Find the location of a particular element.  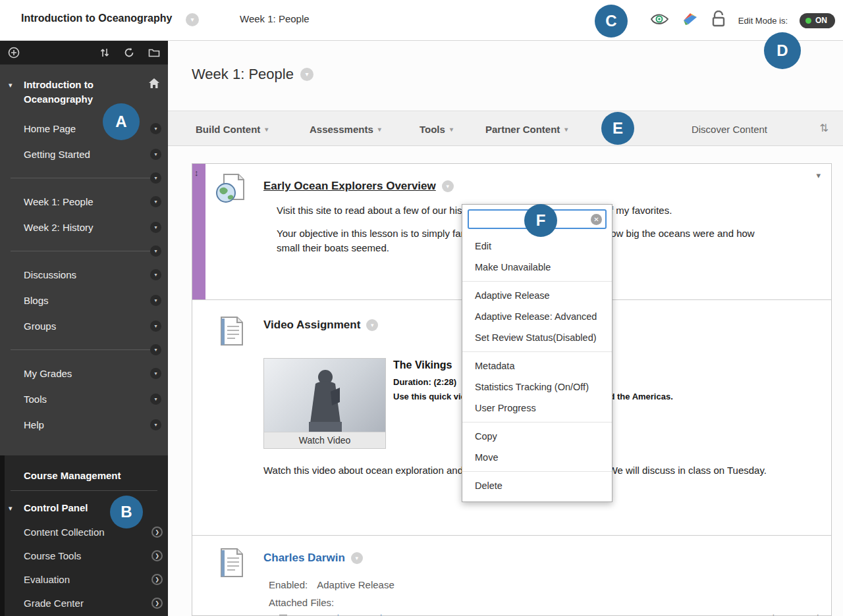

sidebar-course-title: Introduction to Oceanography is located at coordinates (83, 92).